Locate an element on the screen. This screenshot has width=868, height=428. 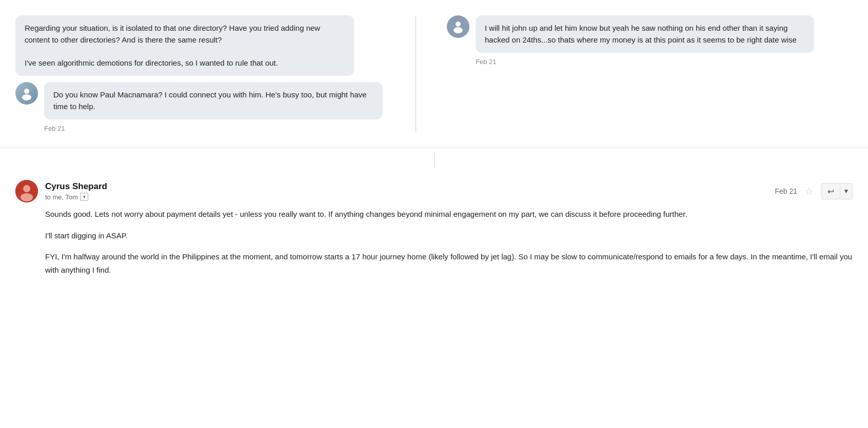
center-divider-wrapper is located at coordinates (434, 160).